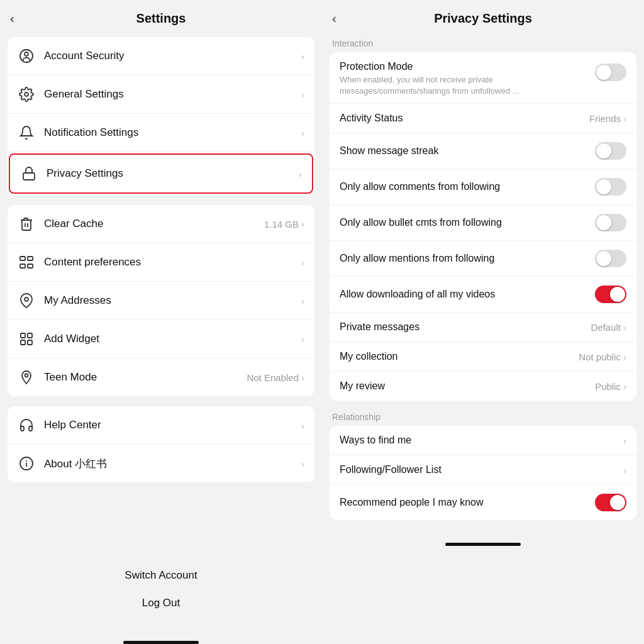  Describe the element at coordinates (172, 464) in the screenshot. I see `about-label: About 小红书` at that location.